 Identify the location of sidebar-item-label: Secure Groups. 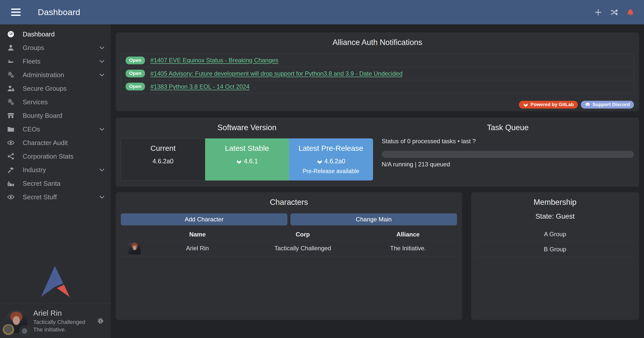
(45, 88).